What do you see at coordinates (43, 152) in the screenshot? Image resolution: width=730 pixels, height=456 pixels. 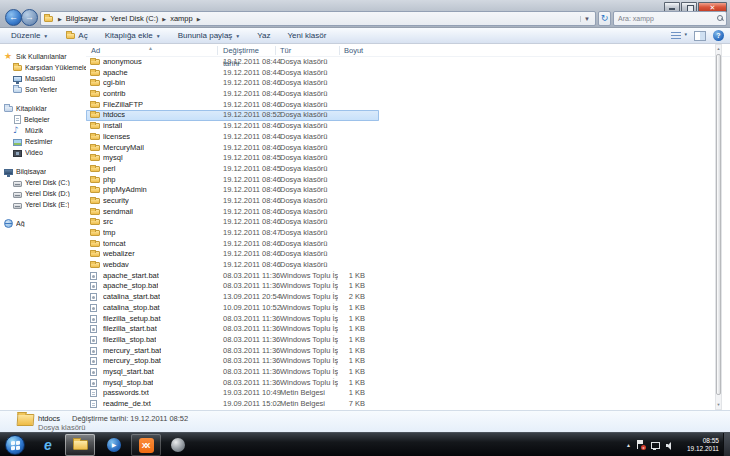 I see `sidebar-item-video: Video` at bounding box center [43, 152].